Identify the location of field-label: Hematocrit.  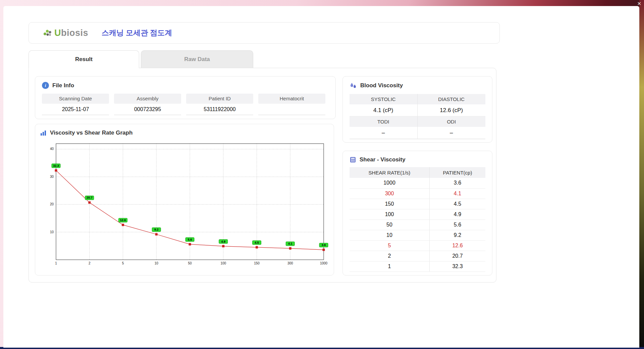
(292, 99).